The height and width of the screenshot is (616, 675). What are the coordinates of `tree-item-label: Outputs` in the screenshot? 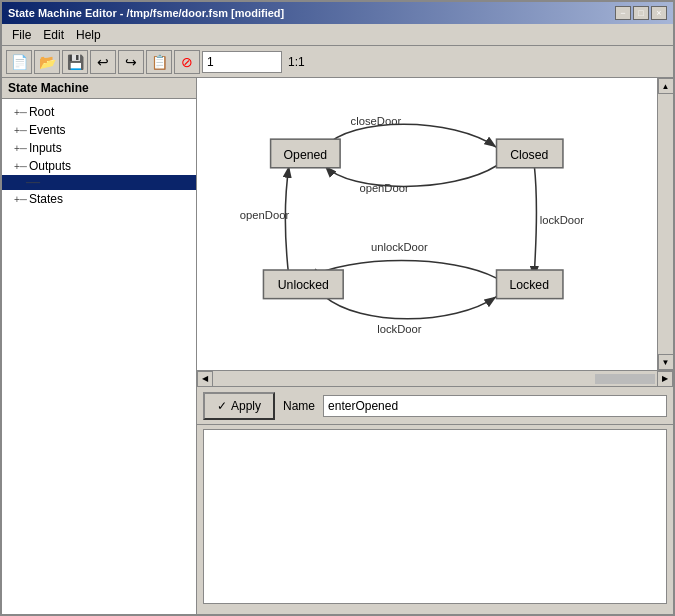 It's located at (50, 166).